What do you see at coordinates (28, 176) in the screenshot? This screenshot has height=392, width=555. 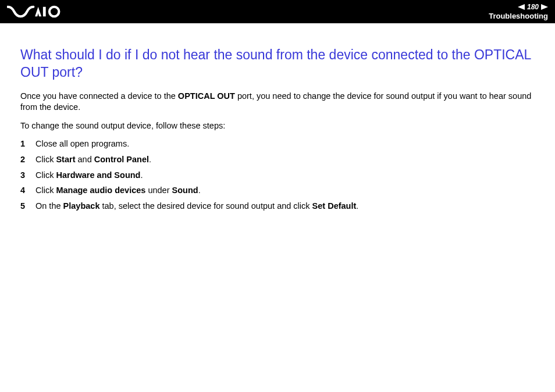 I see `step-number: 3` at bounding box center [28, 176].